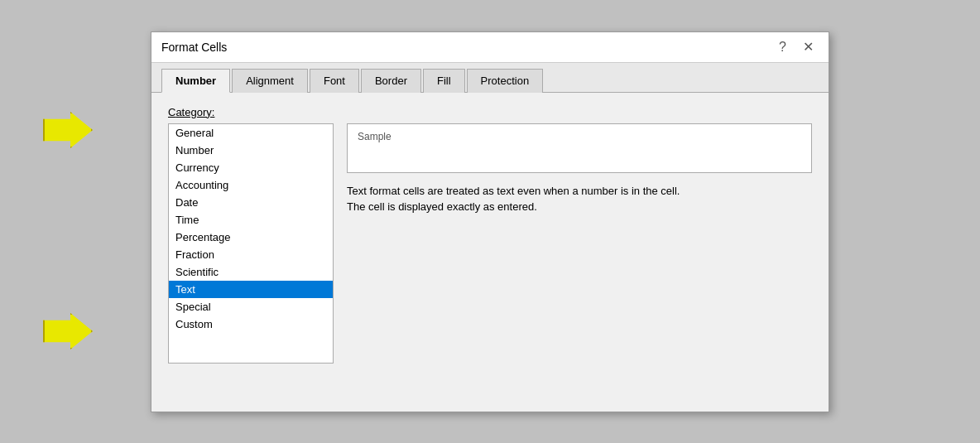 This screenshot has width=980, height=443. I want to click on titlebar-buttons: ? ✕, so click(796, 47).